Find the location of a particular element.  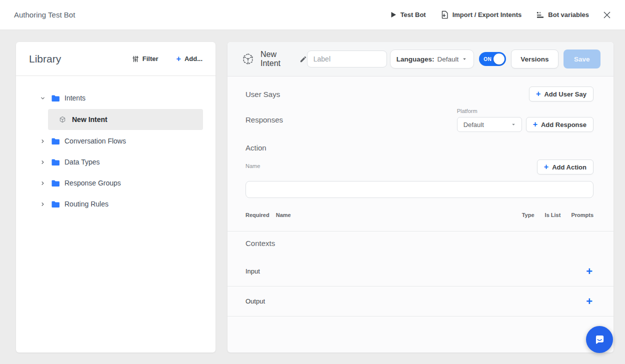

test-bot-button: Test Bot is located at coordinates (408, 15).